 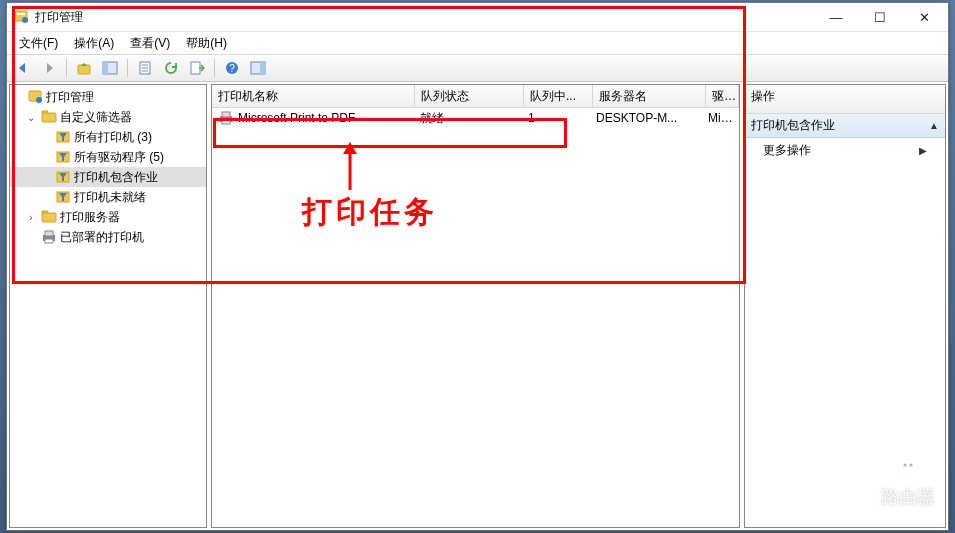 I want to click on refresh-button, so click(x=171, y=68).